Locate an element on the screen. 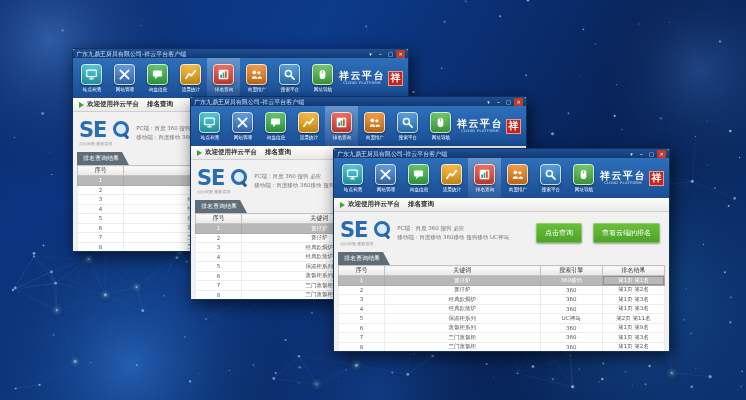  brand-subtitle: CLOUD PLATFORM is located at coordinates (623, 183).